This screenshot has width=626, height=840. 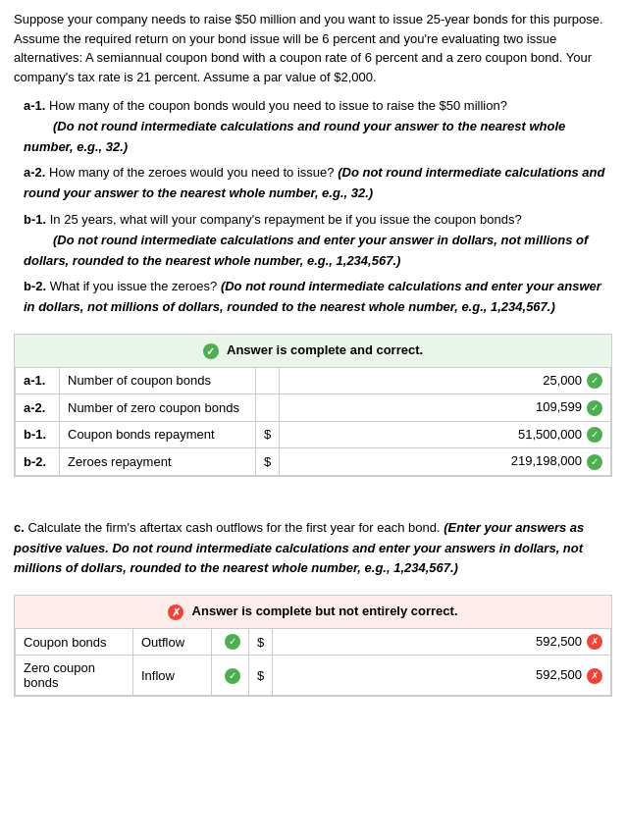 I want to click on table-row: a-1.Number of coupon bonds25,000✓, so click(x=314, y=381).